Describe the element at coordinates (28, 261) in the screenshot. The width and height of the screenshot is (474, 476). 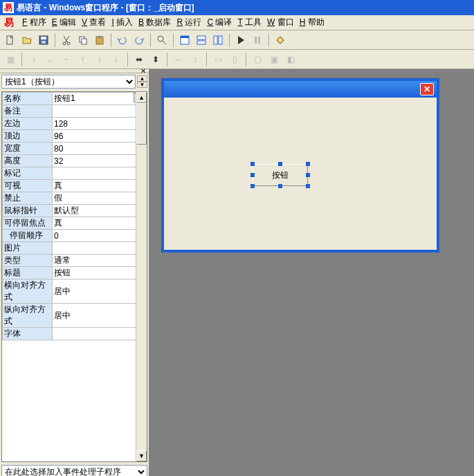
I see `prop-label: 类型` at that location.